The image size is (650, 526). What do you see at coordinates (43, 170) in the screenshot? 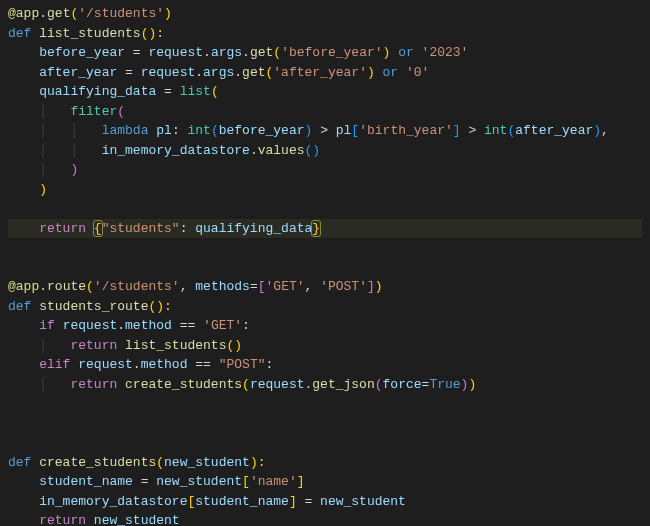
I see `code-line: │ )` at bounding box center [43, 170].